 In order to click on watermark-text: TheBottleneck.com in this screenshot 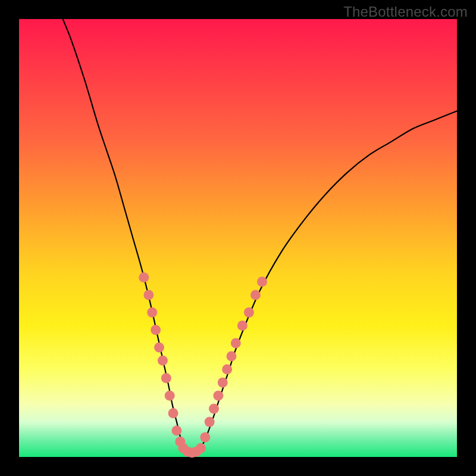, I will do `click(406, 12)`.